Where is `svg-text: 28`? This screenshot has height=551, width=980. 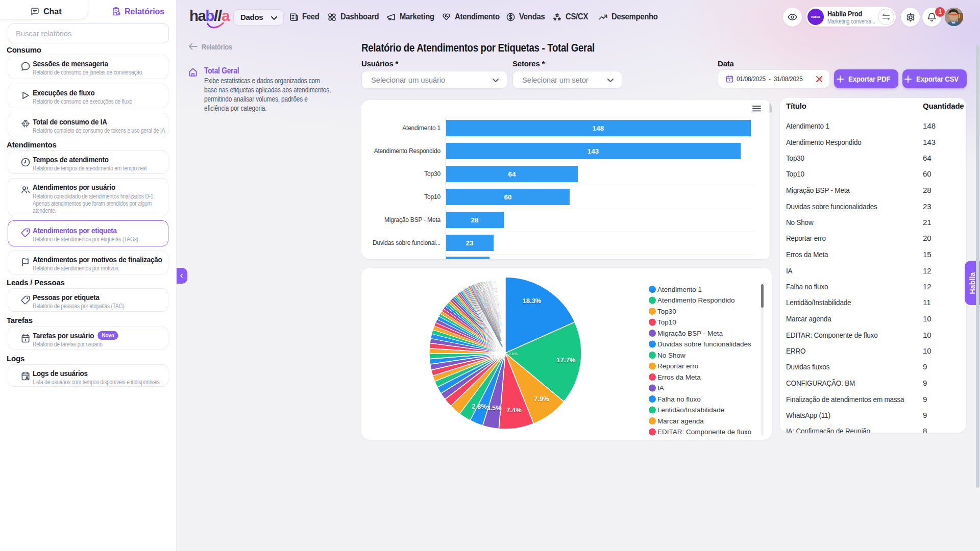 svg-text: 28 is located at coordinates (475, 220).